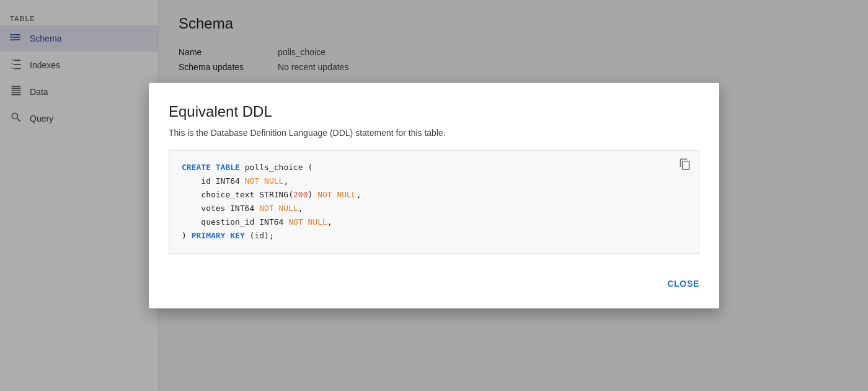 The width and height of the screenshot is (868, 391). I want to click on modal-footer: CLOSE, so click(434, 281).